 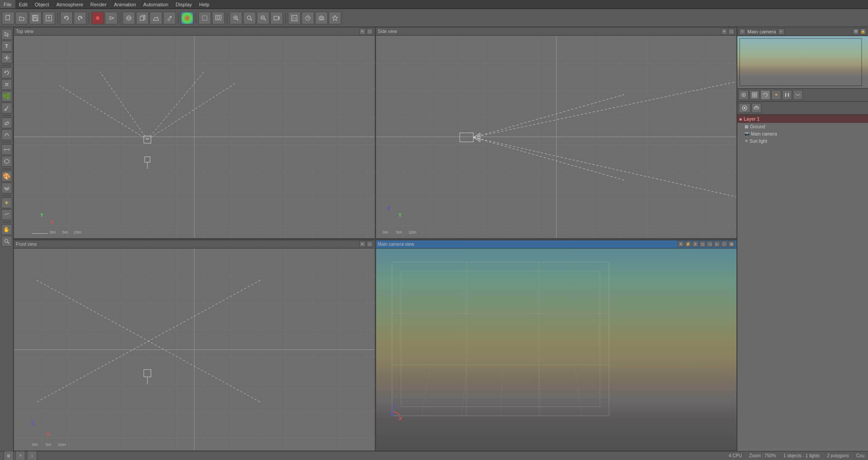 What do you see at coordinates (731, 244) in the screenshot?
I see `cv-max-btn: ⊞` at bounding box center [731, 244].